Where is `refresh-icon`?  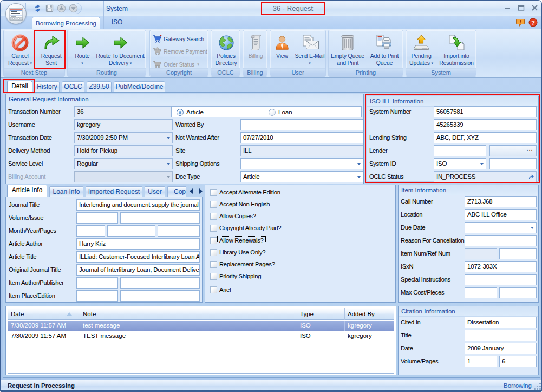 refresh-icon is located at coordinates (38, 9).